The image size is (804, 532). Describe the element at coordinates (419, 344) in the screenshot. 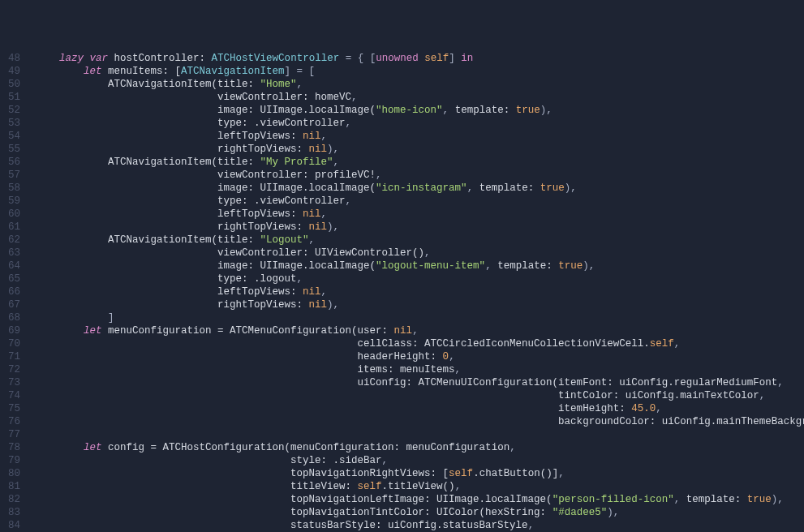

I see `code-line: cellClass: ATCCircledIconMenuCollectionV…` at that location.